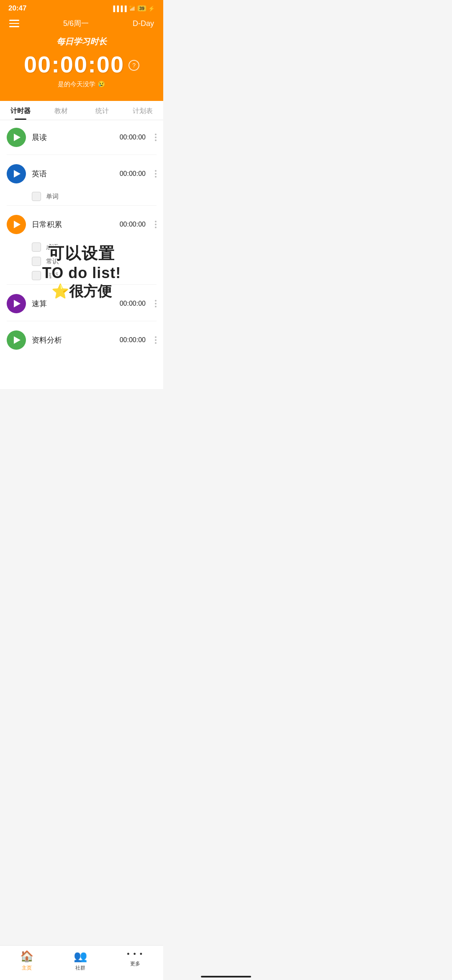 This screenshot has width=452, height=980. Describe the element at coordinates (82, 8) in the screenshot. I see `status-bar: 20:47 ▐▐▐▐ 📶 39 ⚡` at that location.